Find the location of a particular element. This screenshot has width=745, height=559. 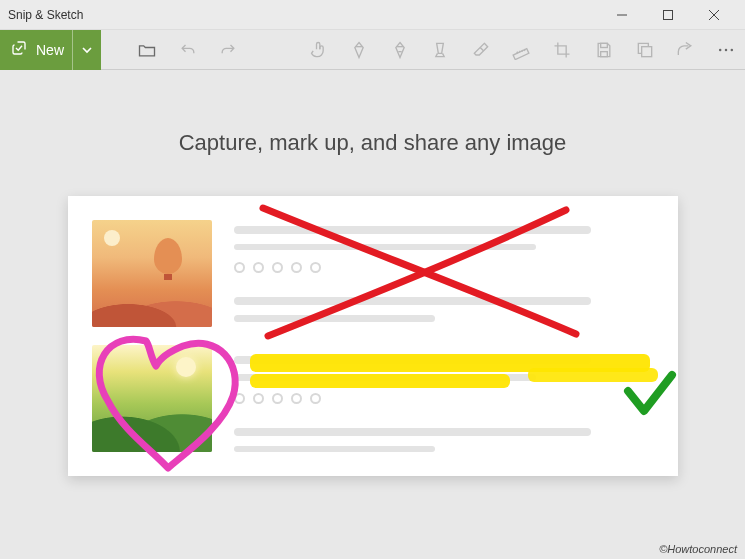

share-icon is located at coordinates (685, 50).